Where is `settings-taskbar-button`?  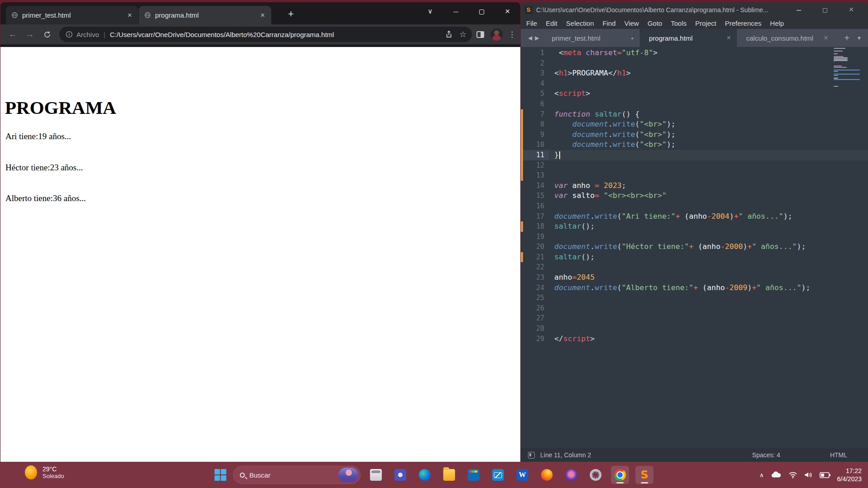 settings-taskbar-button is located at coordinates (596, 475).